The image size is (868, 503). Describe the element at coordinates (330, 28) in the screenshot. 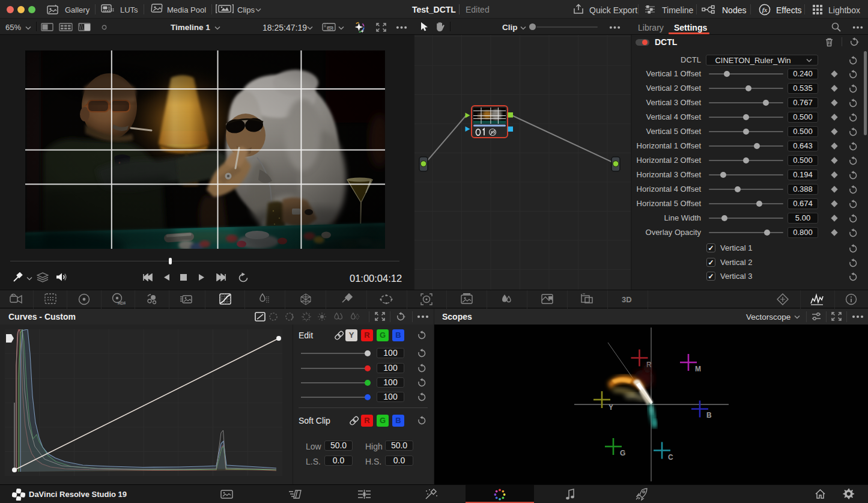

I see `svg-text: HQ` at that location.